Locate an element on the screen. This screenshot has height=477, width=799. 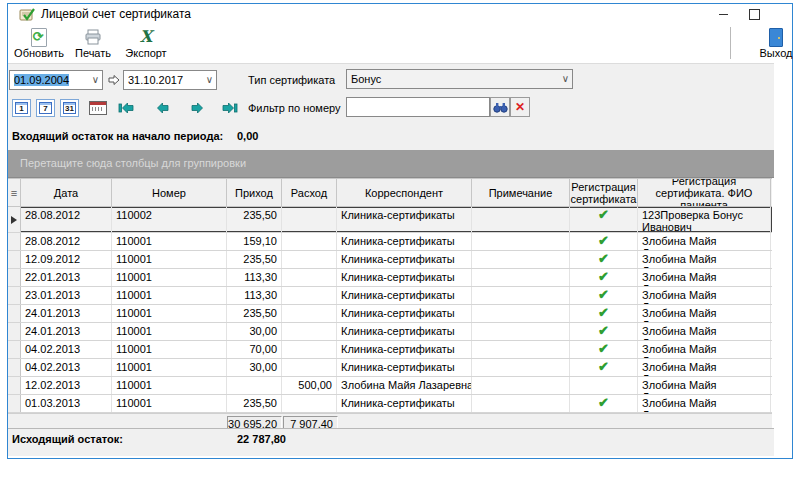
filter-by-number-input is located at coordinates (418, 107).